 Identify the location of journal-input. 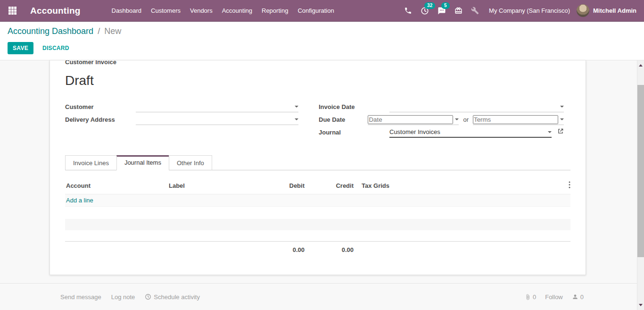
(468, 132).